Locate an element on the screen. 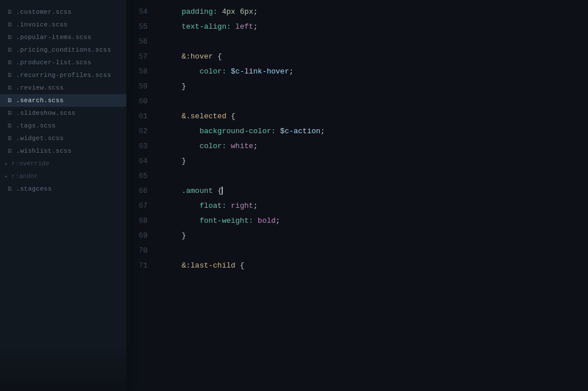 The height and width of the screenshot is (391, 588). code-line: .amount { is located at coordinates (376, 191).